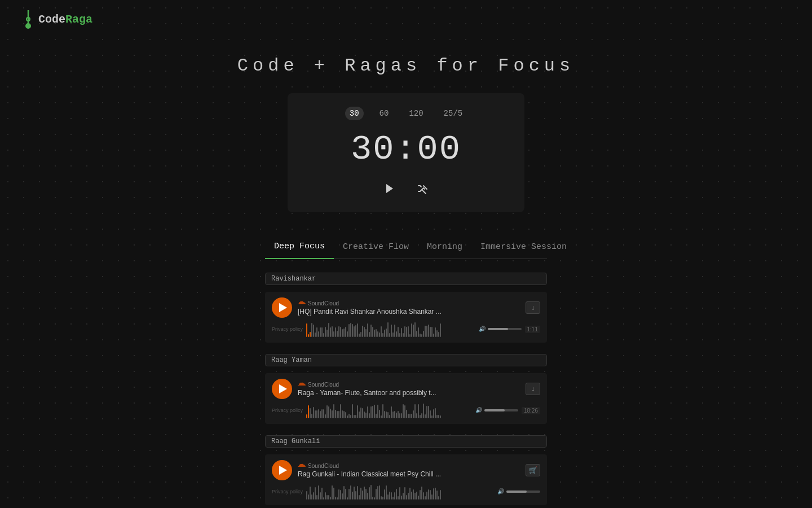  I want to click on shuffle-button, so click(423, 189).